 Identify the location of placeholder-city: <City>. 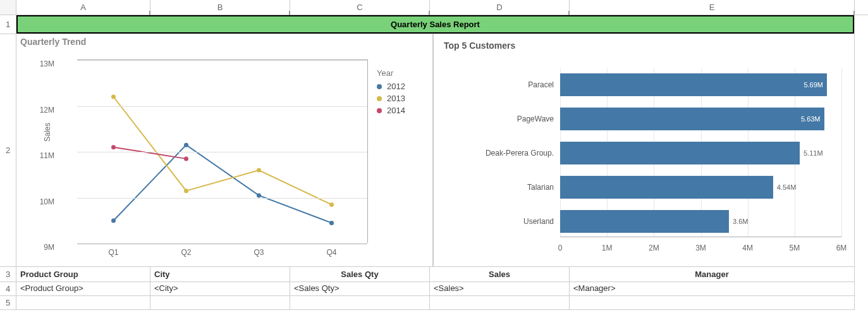
(220, 288).